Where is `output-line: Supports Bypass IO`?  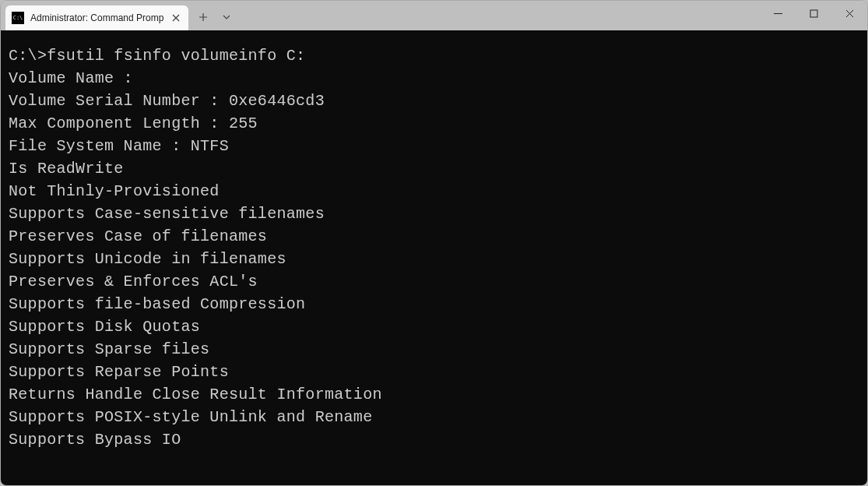 output-line: Supports Bypass IO is located at coordinates (434, 439).